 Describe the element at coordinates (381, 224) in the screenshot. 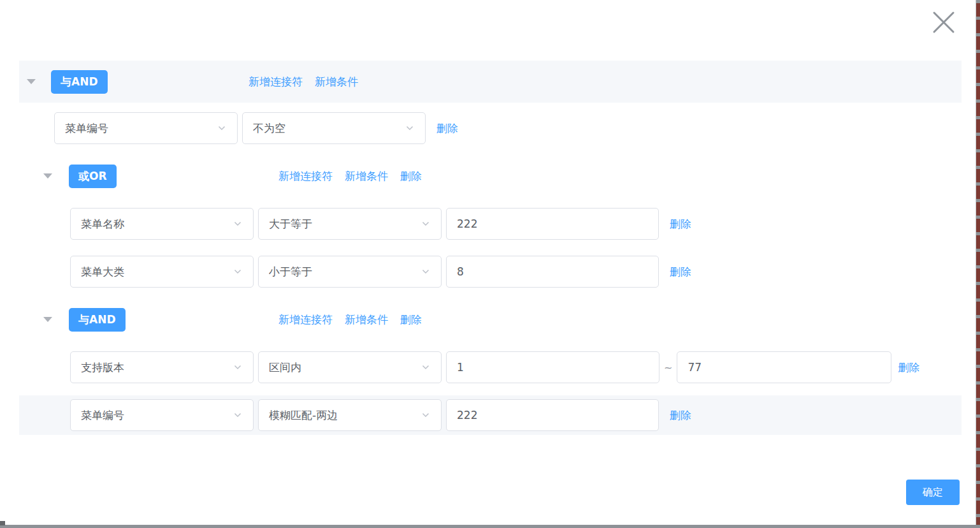

I see `condition-row: 菜单名称 大于等于 删除` at that location.